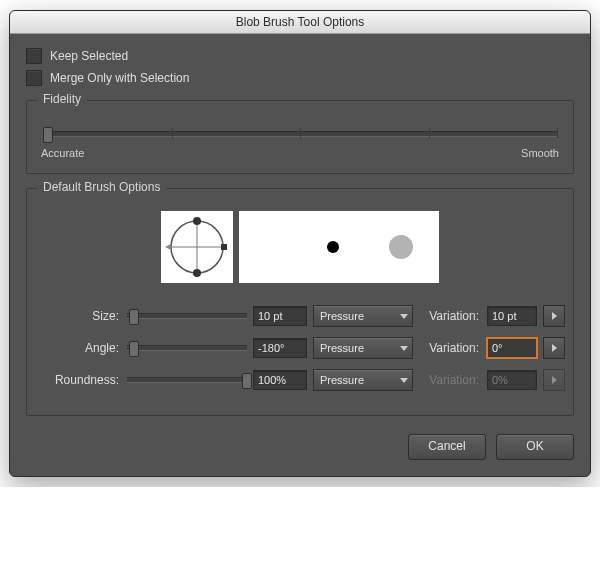  What do you see at coordinates (554, 348) in the screenshot?
I see `angle-variation-stepper` at bounding box center [554, 348].